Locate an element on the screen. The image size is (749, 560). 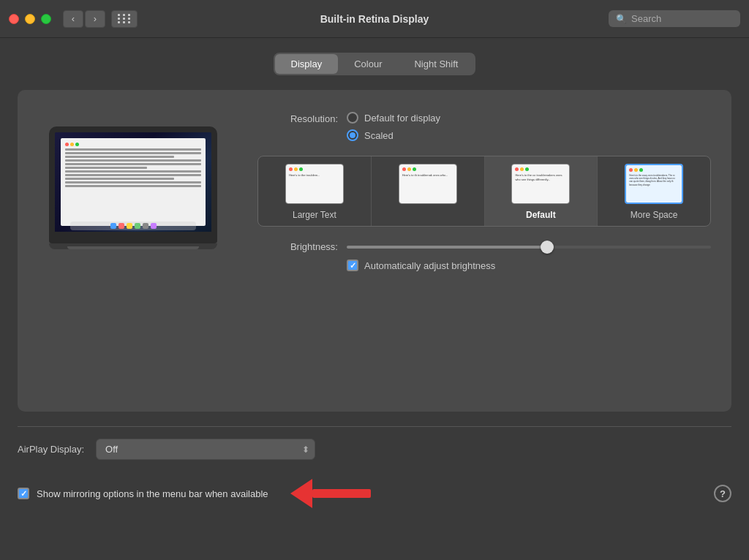
tab-night-shift: Night Shift is located at coordinates (436, 64).